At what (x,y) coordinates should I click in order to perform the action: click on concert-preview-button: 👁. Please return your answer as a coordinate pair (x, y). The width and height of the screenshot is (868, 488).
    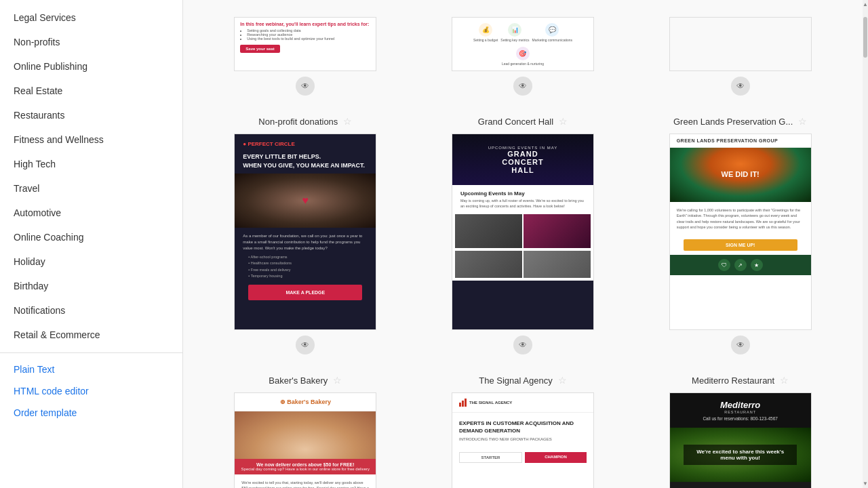
    Looking at the image, I should click on (523, 345).